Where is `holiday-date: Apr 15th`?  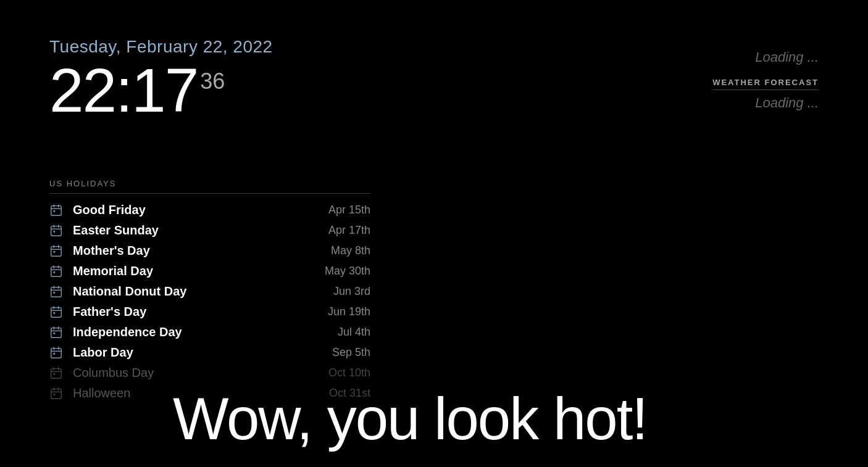
holiday-date: Apr 15th is located at coordinates (343, 210).